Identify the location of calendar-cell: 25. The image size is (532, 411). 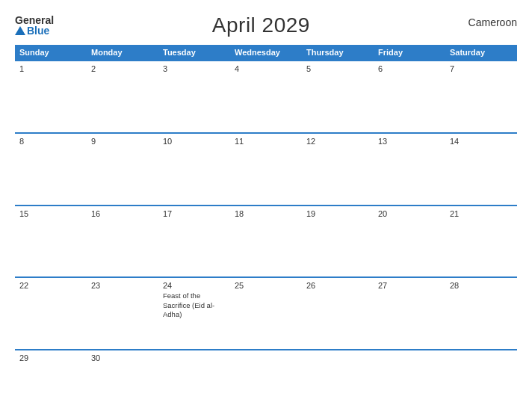
(266, 314).